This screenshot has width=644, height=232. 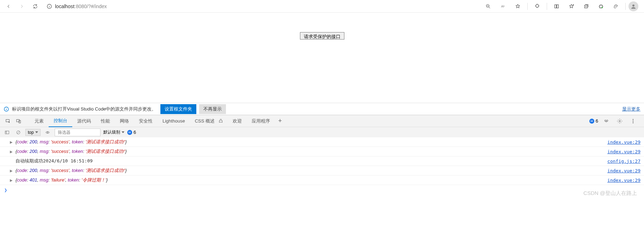 What do you see at coordinates (633, 121) in the screenshot?
I see `more-icon` at bounding box center [633, 121].